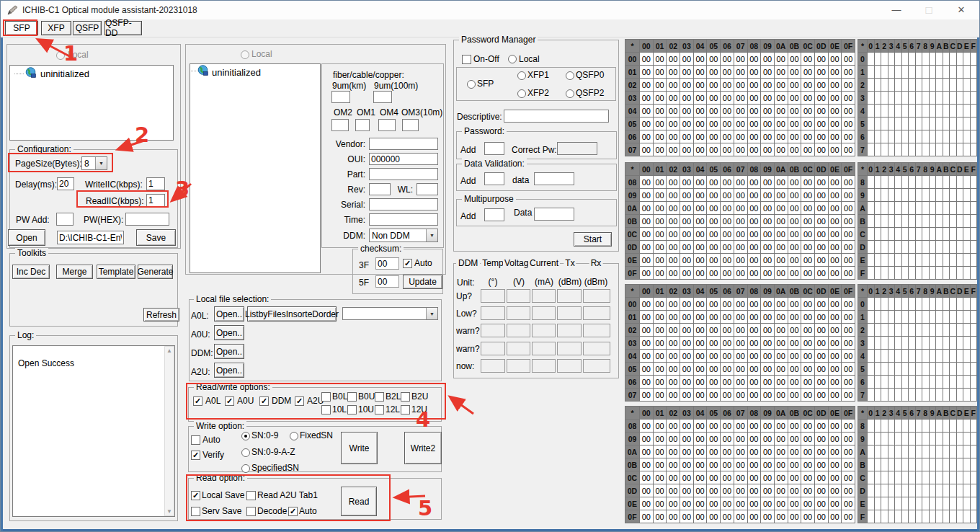 Image resolution: width=980 pixels, height=532 pixels. What do you see at coordinates (169, 350) in the screenshot?
I see `scroll-up-icon: ▲` at bounding box center [169, 350].